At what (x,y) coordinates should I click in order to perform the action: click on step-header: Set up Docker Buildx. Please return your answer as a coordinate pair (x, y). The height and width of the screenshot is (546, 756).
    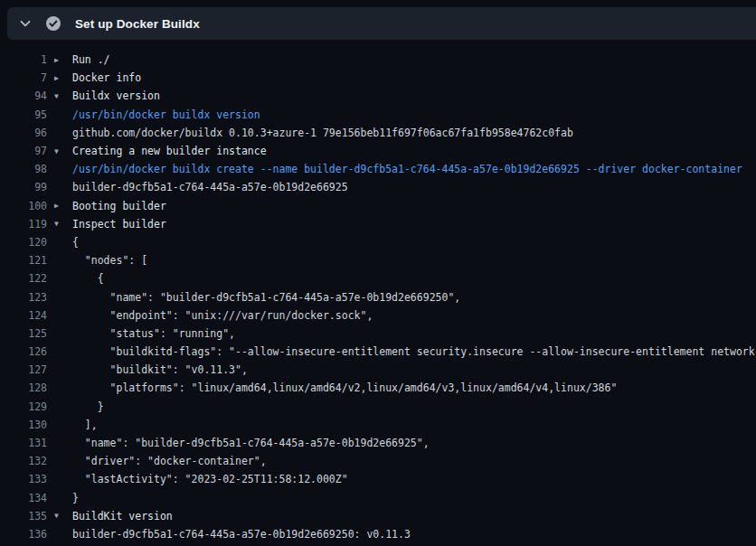
    Looking at the image, I should click on (382, 24).